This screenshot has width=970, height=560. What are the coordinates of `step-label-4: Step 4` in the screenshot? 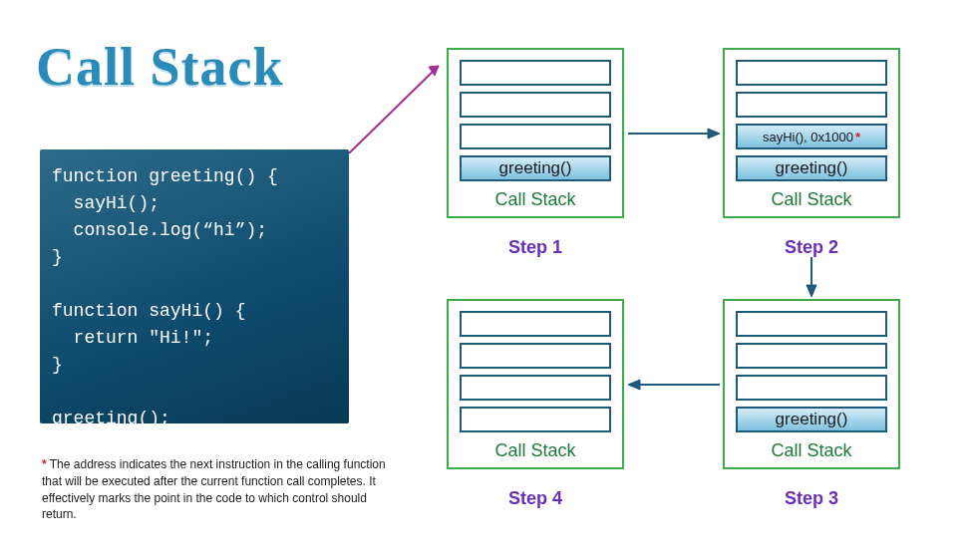 It's located at (535, 498).